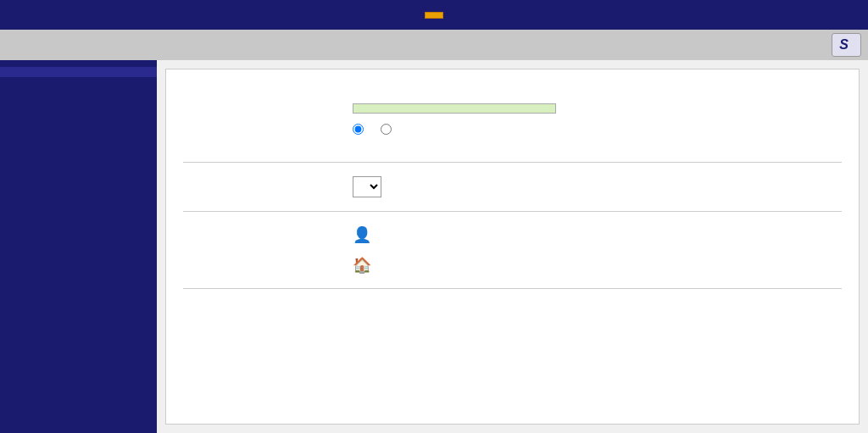 The width and height of the screenshot is (868, 433). I want to click on location-row: 🏠, so click(365, 265).